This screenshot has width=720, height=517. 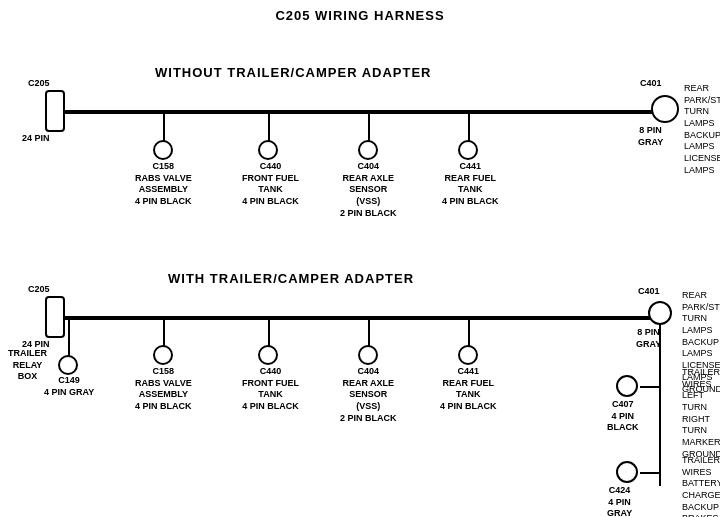 I want to click on c404-bot-vline, so click(x=369, y=331).